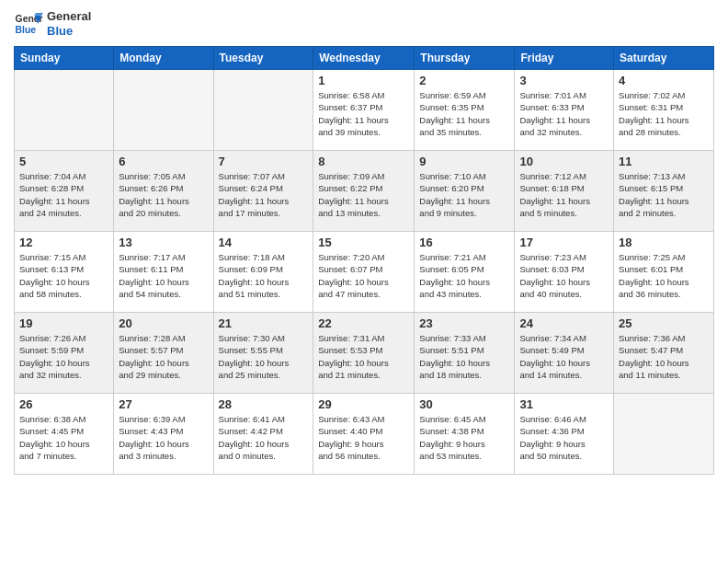 This screenshot has height=563, width=728. I want to click on day-number: 2, so click(464, 81).